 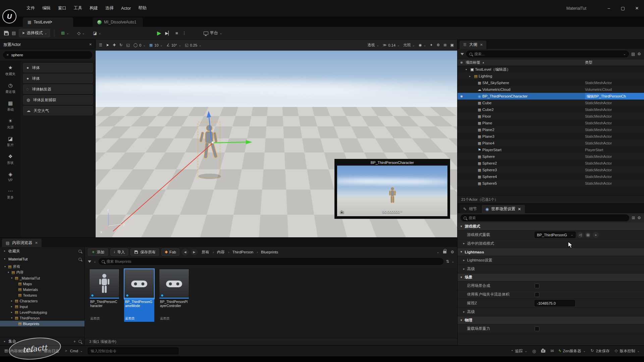 What do you see at coordinates (438, 45) in the screenshot?
I see `viewport-settings-gear-icon: ⚙` at bounding box center [438, 45].